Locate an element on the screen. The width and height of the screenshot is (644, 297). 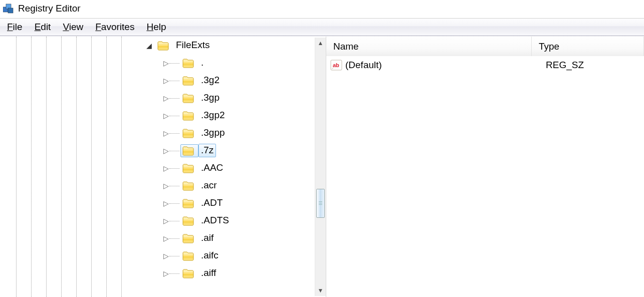
tree-item: ▷.acr is located at coordinates (157, 185).